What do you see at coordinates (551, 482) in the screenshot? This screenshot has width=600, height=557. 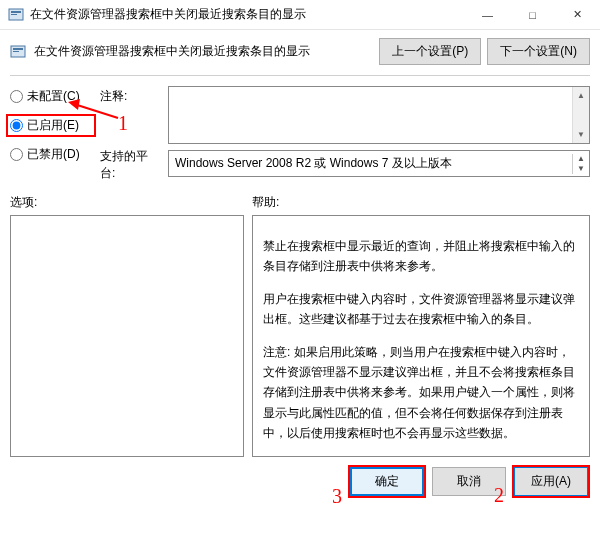 I see `apply-button: 应用(A)` at bounding box center [551, 482].